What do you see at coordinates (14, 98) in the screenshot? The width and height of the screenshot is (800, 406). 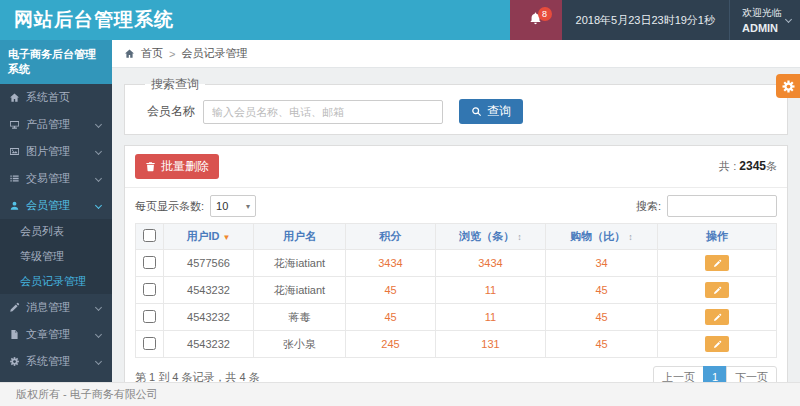 I see `home-icon` at bounding box center [14, 98].